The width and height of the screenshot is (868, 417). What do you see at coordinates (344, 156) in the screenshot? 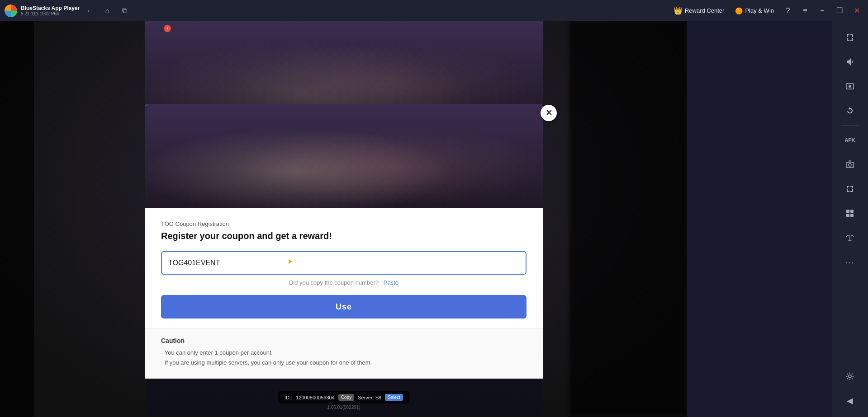
I see `modal-chars-bg` at bounding box center [344, 156].